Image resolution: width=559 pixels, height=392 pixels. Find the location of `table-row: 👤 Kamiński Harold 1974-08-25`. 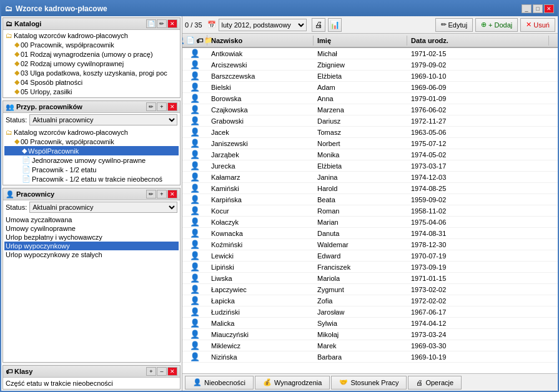

table-row: 👤 Kamiński Harold 1974-08-25 is located at coordinates (370, 189).